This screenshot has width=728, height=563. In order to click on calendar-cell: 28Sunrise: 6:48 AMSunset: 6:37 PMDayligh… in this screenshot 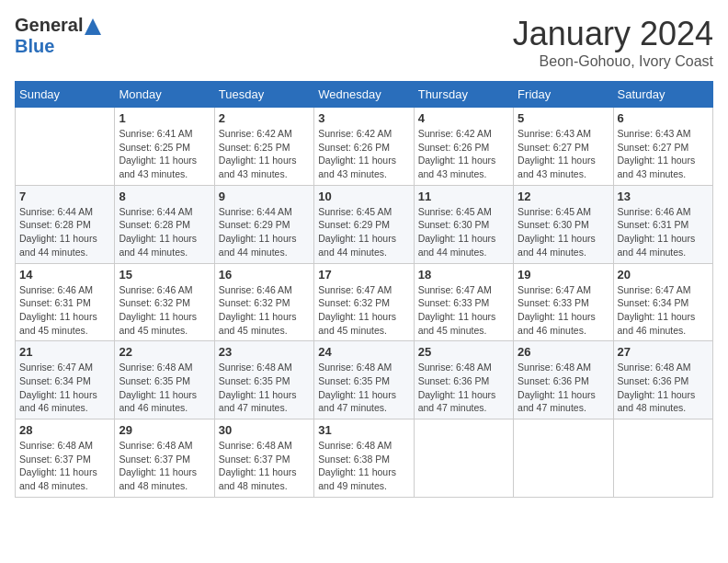, I will do `click(65, 458)`.